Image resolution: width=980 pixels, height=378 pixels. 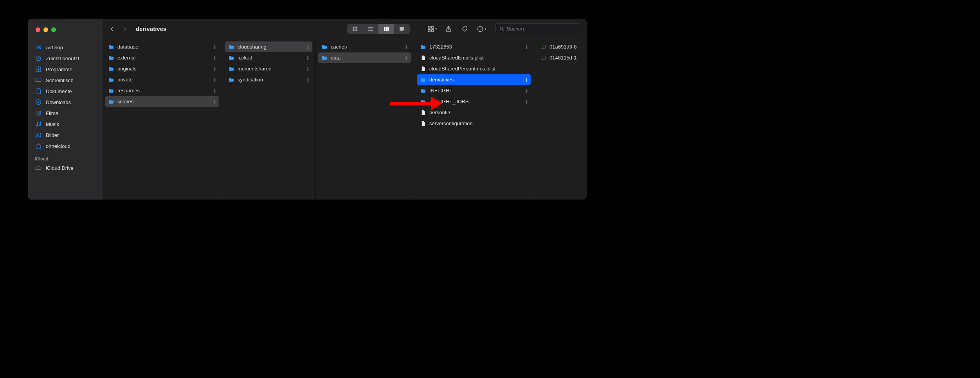 I want to click on forward-button, so click(x=125, y=29).